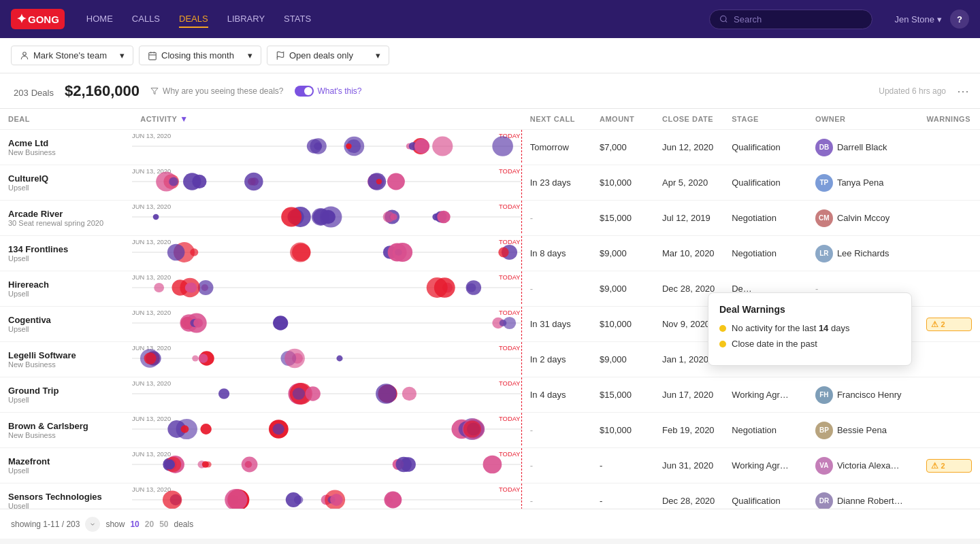 The image size is (980, 544). What do you see at coordinates (99, 19) in the screenshot?
I see `nav-home: HOME` at bounding box center [99, 19].